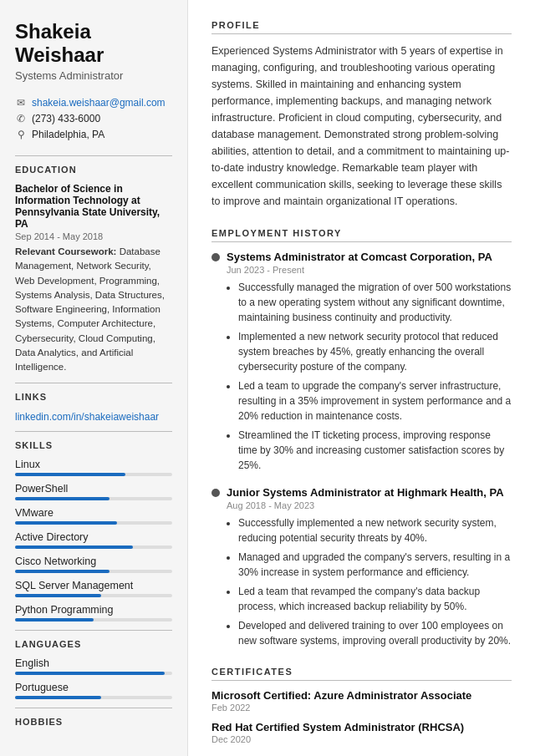 Image resolution: width=535 pixels, height=756 pixels. I want to click on job-title: Junior Systems Administrator at Highmark…, so click(365, 493).